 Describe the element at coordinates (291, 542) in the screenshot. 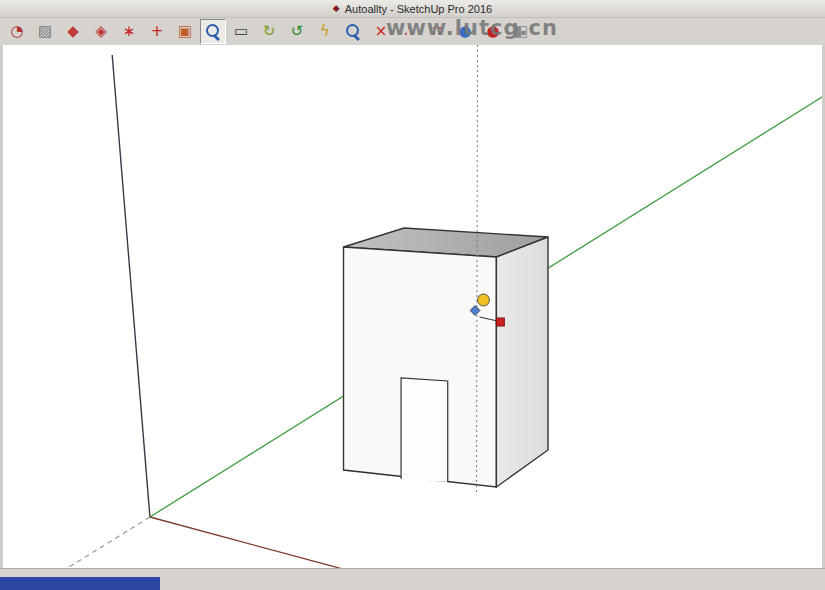

I see `red-axis-line` at that location.